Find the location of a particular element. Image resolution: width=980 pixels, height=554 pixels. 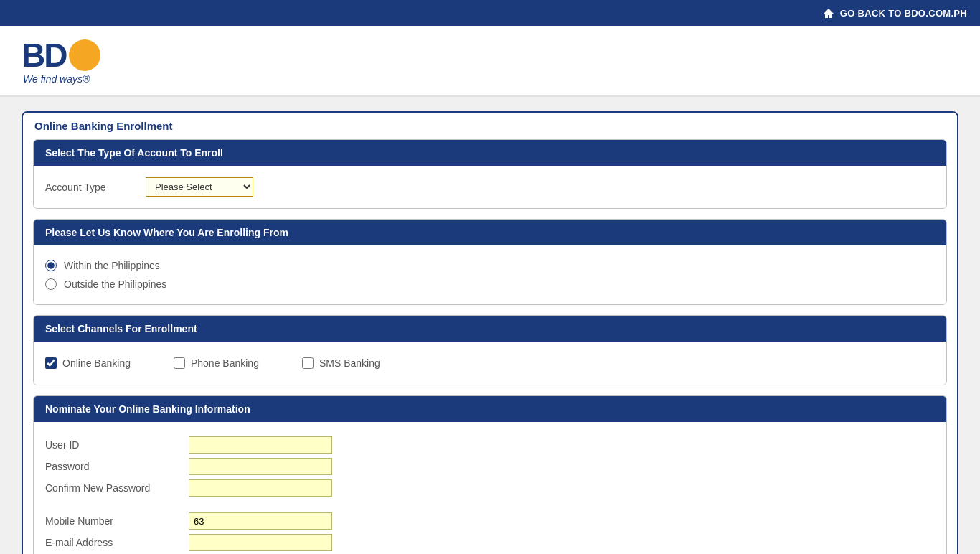

channel-phone-banking-label: Phone Banking is located at coordinates (225, 363).